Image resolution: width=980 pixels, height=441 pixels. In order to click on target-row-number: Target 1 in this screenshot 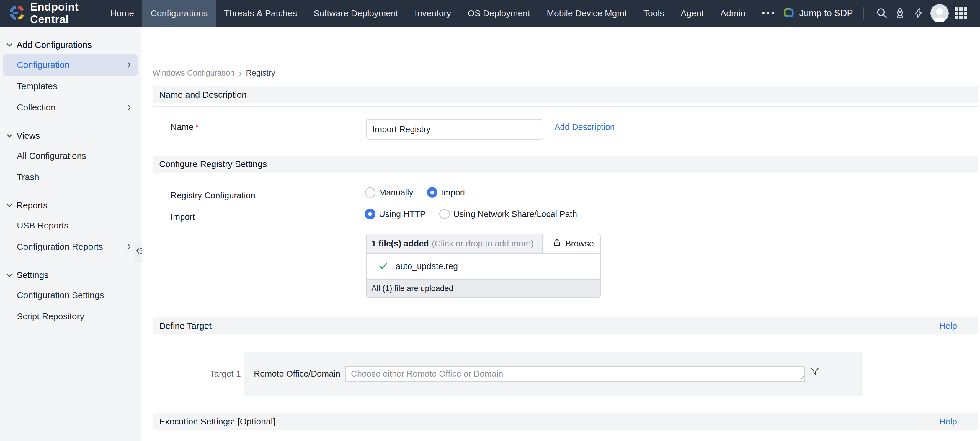, I will do `click(225, 374)`.